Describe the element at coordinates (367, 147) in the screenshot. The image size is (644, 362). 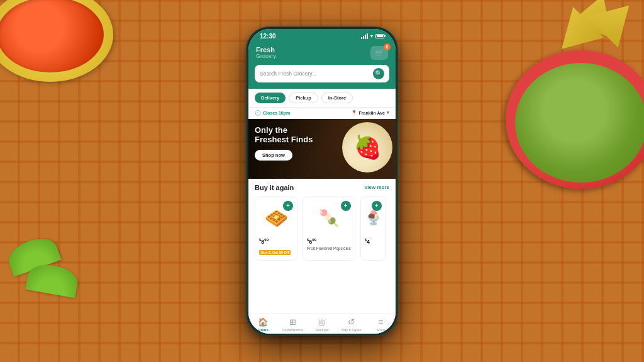
I see `strawberry-emoji: 🍓` at that location.